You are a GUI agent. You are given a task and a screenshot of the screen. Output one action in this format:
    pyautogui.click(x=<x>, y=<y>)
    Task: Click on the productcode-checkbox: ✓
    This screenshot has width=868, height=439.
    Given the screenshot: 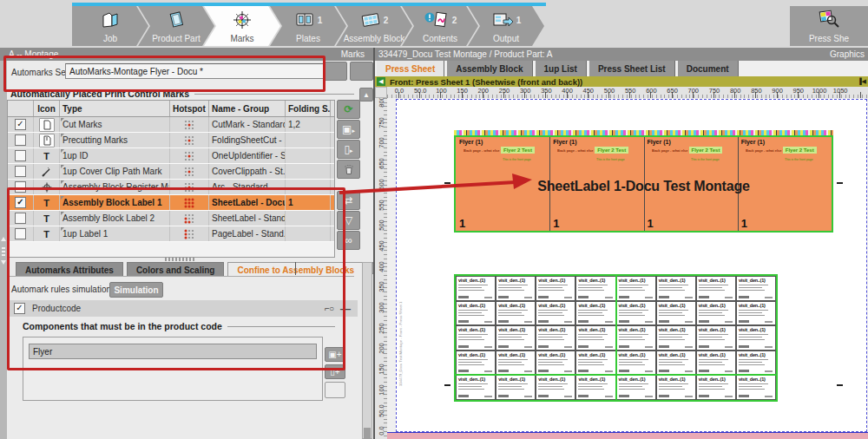 What is the action you would take?
    pyautogui.click(x=19, y=309)
    